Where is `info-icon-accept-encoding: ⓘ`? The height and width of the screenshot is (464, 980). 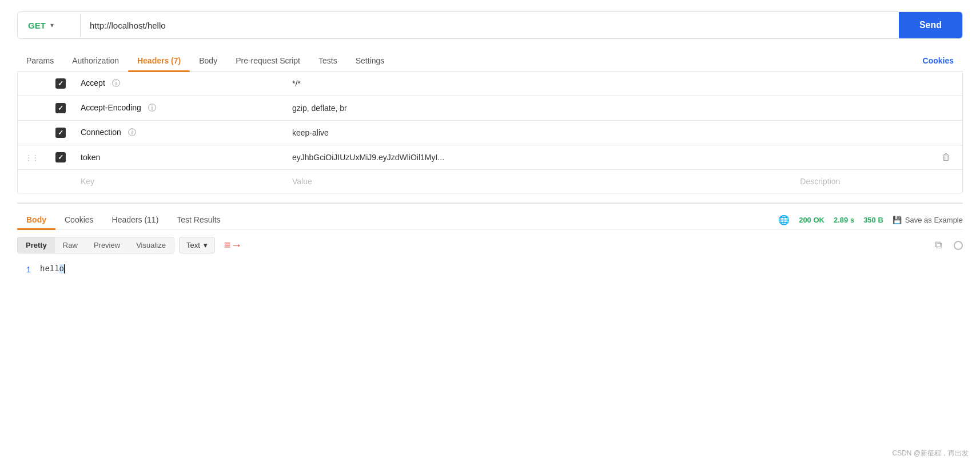 info-icon-accept-encoding: ⓘ is located at coordinates (152, 108).